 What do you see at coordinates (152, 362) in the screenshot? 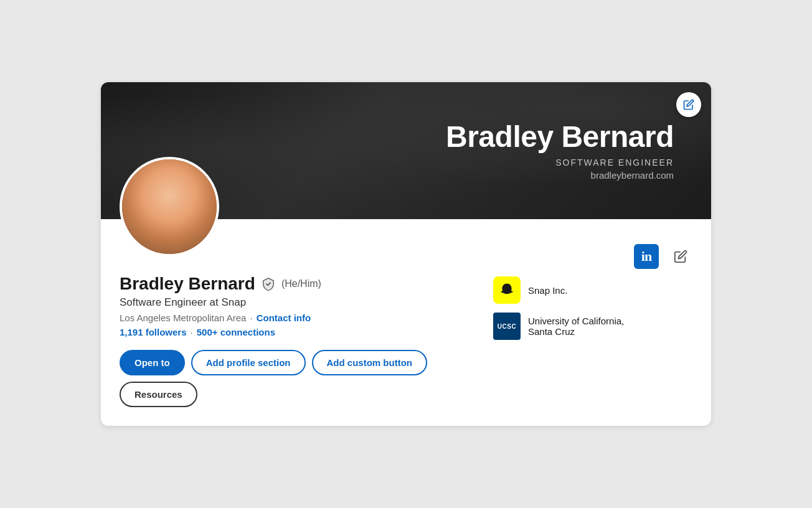
I see `open-to-button: Open to` at bounding box center [152, 362].